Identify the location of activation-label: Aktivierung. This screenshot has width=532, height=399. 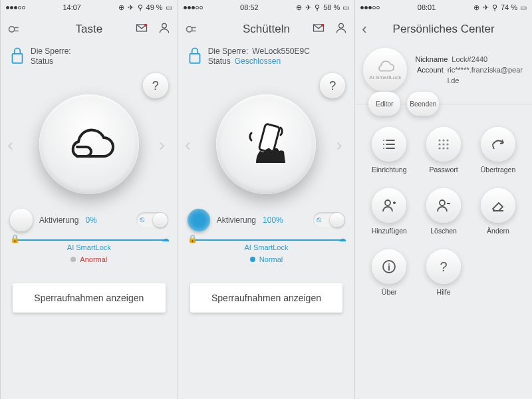
(59, 220).